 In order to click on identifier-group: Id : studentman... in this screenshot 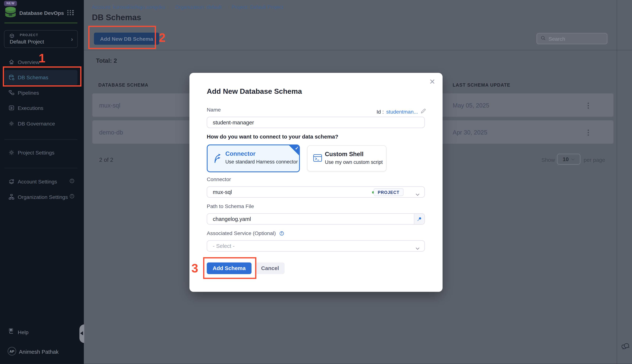, I will do `click(401, 112)`.